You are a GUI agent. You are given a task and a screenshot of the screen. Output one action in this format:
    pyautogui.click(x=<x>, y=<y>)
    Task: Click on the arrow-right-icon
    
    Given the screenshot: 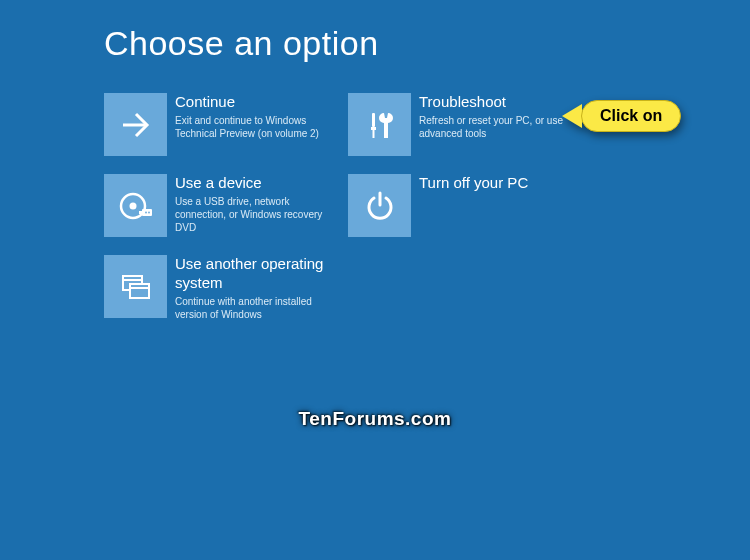 What is the action you would take?
    pyautogui.click(x=136, y=124)
    